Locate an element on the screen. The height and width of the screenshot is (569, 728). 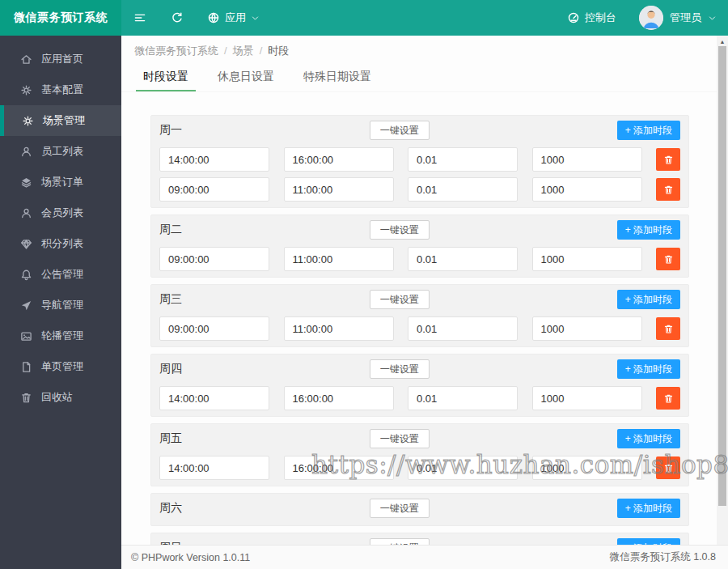
scrollbar-thumb is located at coordinates (722, 276).